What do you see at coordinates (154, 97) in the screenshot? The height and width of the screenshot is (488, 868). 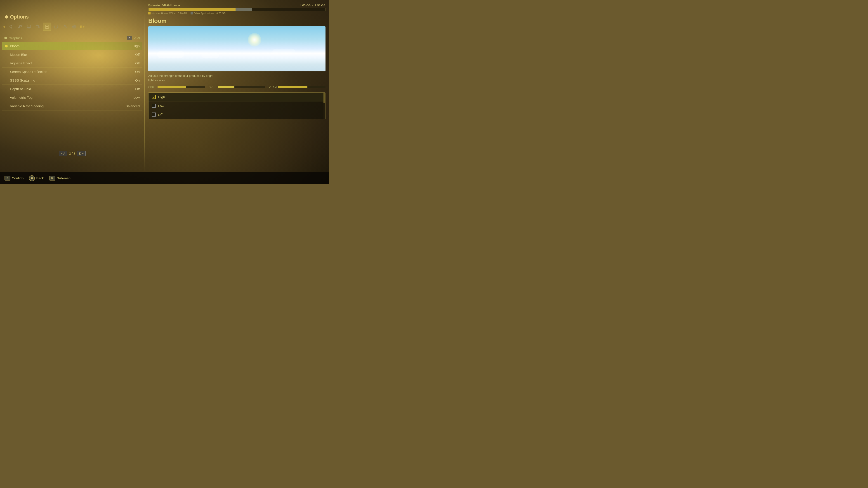 I see `checkbox-high: ✓` at bounding box center [154, 97].